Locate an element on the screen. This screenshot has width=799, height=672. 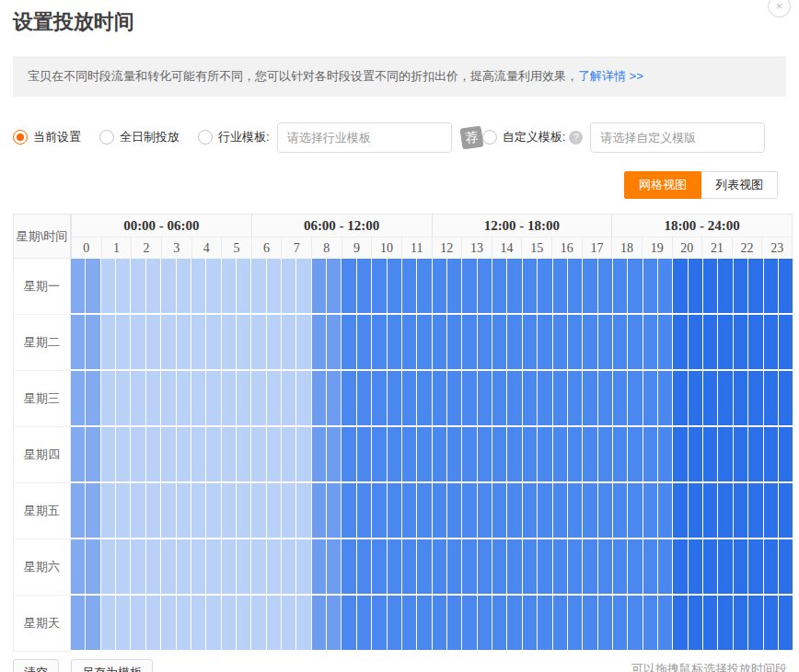
help-icon: ? is located at coordinates (576, 138).